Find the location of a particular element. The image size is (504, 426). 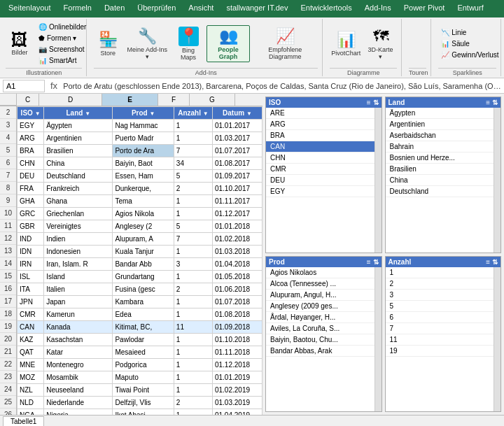

cell-9-2: Alupuram, A is located at coordinates (143, 239).